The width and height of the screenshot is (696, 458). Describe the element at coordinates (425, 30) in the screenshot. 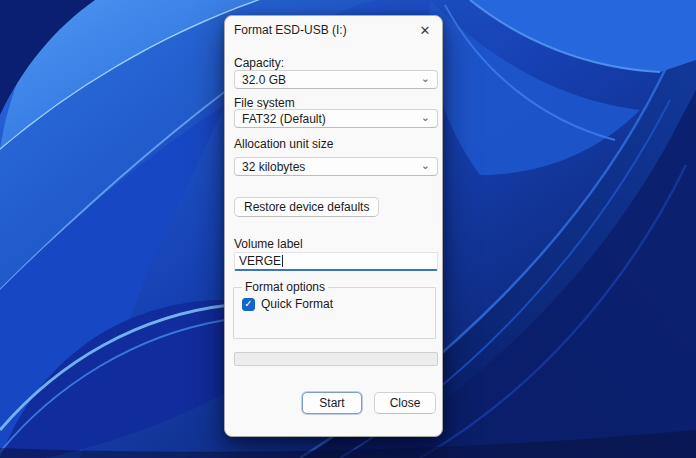

I see `close-icon: ✕` at that location.